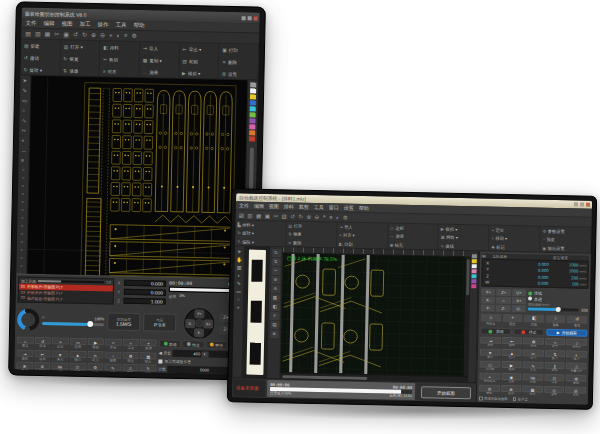  What do you see at coordinates (554, 392) in the screenshot?
I see `machine-function-button: ◇ 诊断` at bounding box center [554, 392].